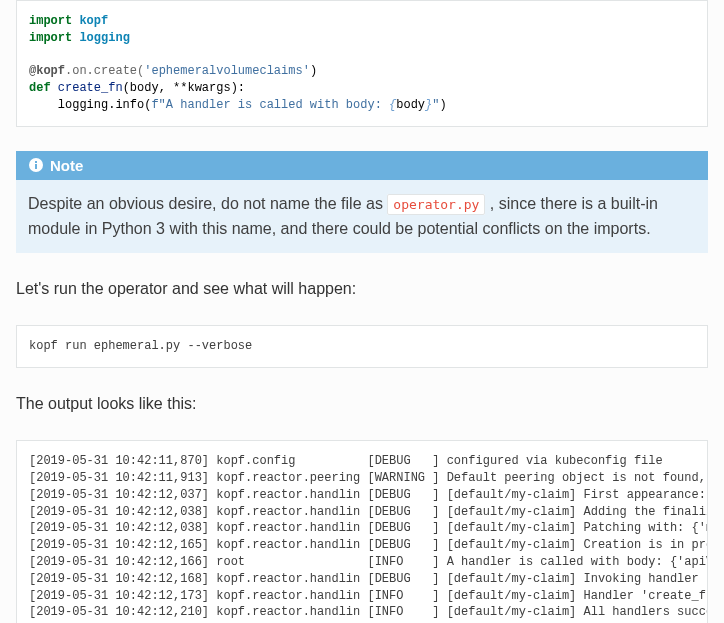 This screenshot has width=724, height=623. Describe the element at coordinates (362, 346) in the screenshot. I see `shell-code-block: kopf run ephemeral.py --verbose` at that location.